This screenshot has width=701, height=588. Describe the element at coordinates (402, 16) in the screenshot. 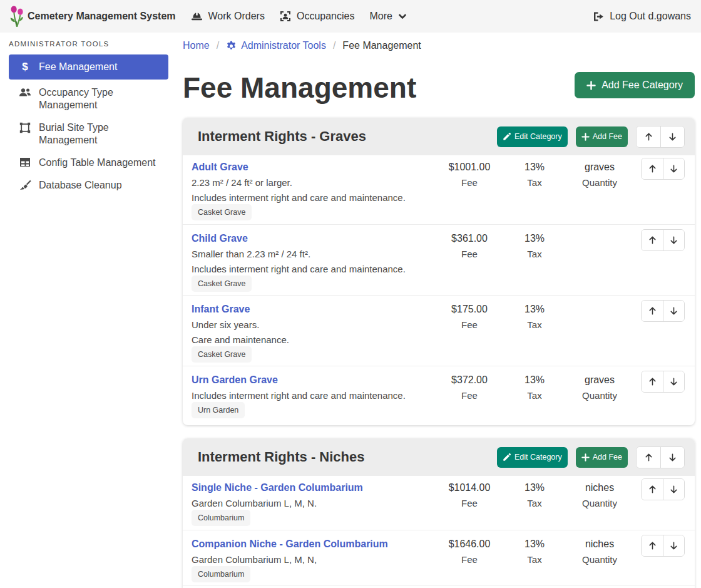

I see `chevron-down-icon` at that location.